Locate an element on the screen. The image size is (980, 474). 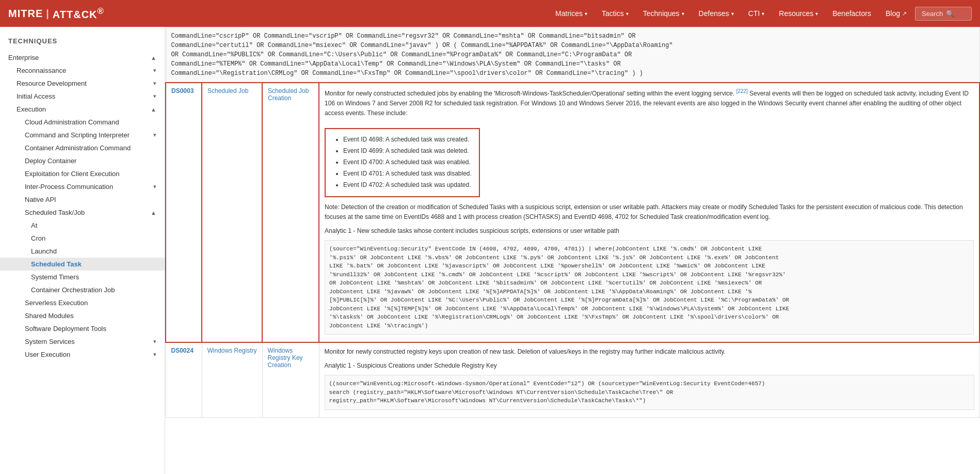
ds-type-registry-key-creation: WindowsRegistry KeyCreation is located at coordinates (291, 380).